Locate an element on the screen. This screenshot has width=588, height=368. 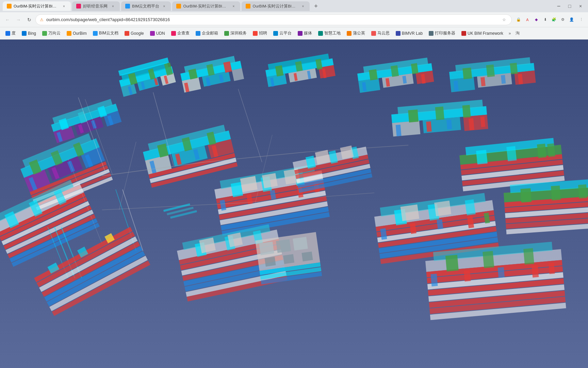
tab-1: 好听经音乐网 × is located at coordinates (96, 6).